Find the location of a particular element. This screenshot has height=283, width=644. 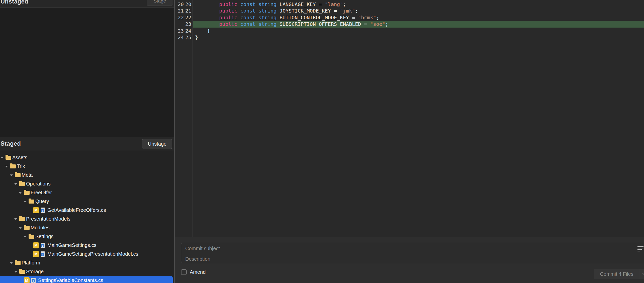

tree-item-label: Operations is located at coordinates (38, 184).